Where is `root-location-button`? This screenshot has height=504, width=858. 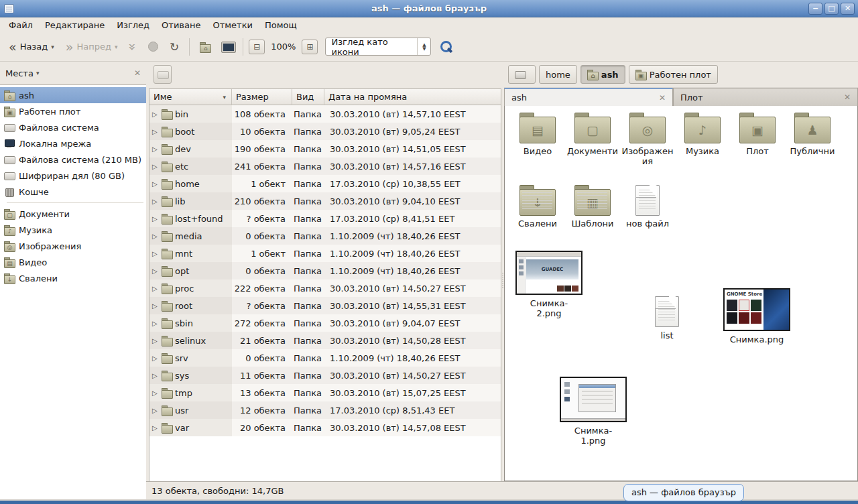
root-location-button is located at coordinates (162, 74).